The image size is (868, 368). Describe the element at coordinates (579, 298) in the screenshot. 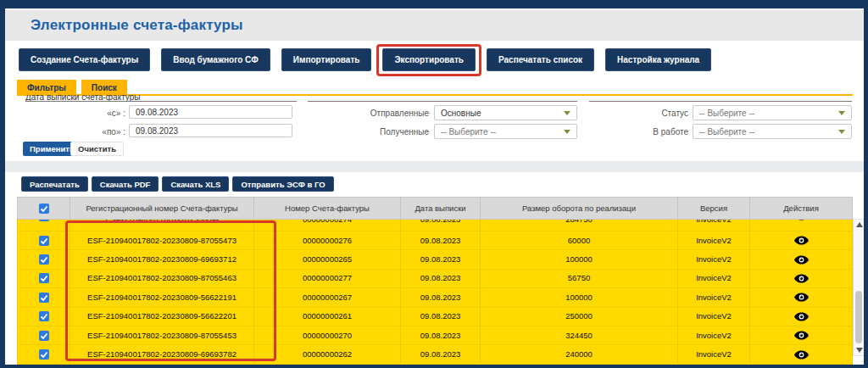

I see `turnover-cell: 100000` at that location.